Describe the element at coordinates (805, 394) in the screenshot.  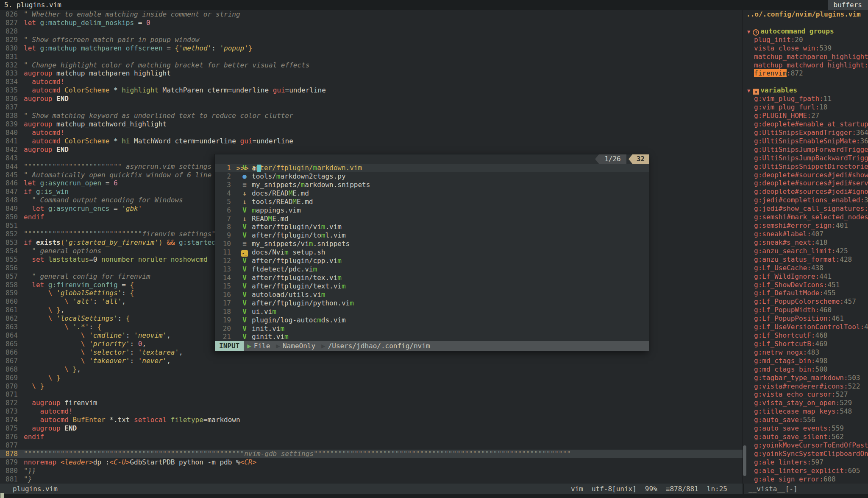
I see `tag-item: g:vista_echo_cursor:527` at that location.